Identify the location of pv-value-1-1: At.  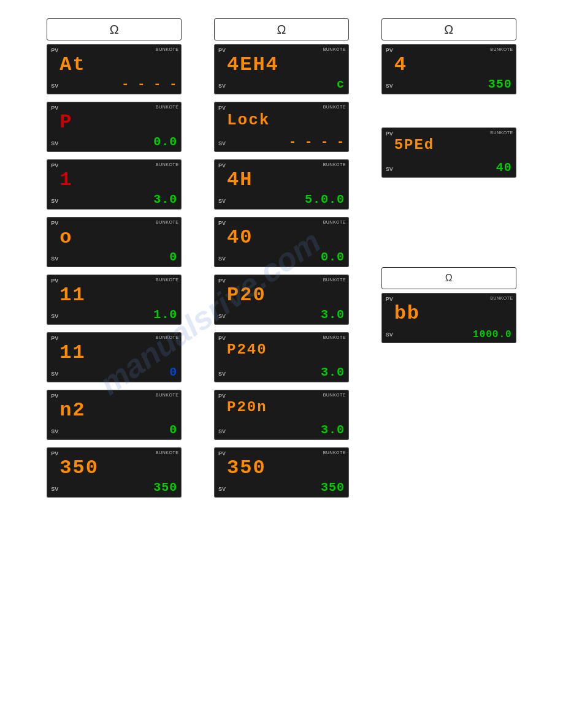
(72, 65).